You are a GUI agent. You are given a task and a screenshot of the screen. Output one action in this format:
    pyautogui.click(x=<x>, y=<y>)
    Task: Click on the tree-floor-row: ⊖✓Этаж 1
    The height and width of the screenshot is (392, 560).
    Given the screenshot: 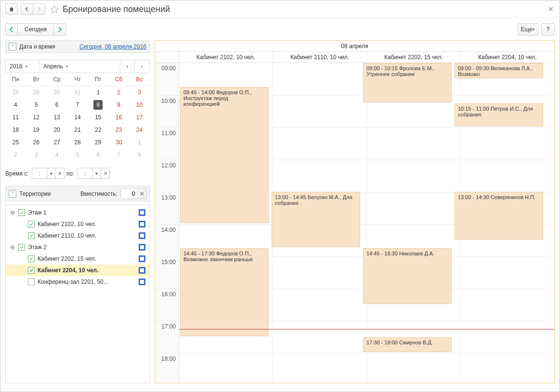 What is the action you would take?
    pyautogui.click(x=78, y=213)
    